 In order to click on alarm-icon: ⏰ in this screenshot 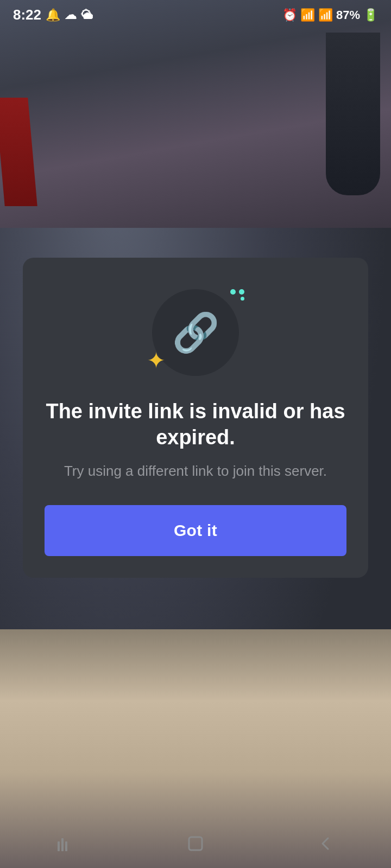, I will do `click(290, 15)`.